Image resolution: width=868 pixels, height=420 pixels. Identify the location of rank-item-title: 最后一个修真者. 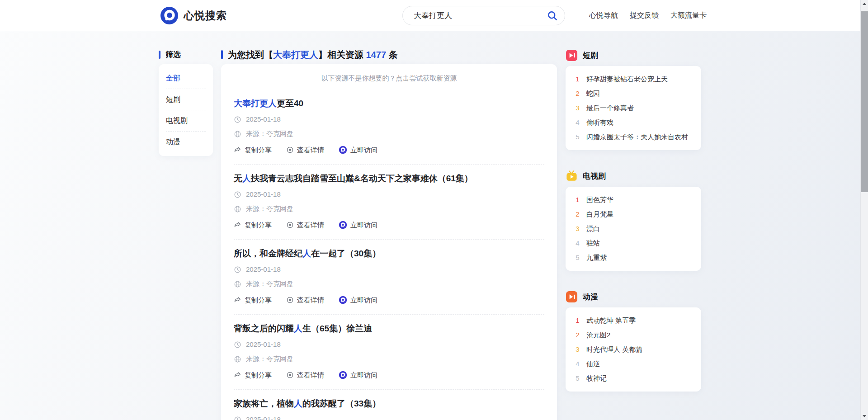
(610, 108).